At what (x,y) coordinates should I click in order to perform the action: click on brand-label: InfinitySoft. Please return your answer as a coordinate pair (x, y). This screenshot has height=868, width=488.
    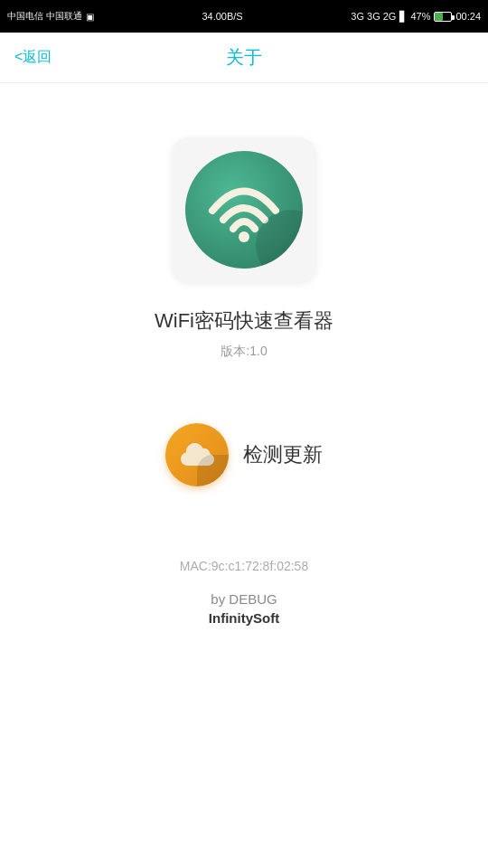
    Looking at the image, I should click on (244, 618).